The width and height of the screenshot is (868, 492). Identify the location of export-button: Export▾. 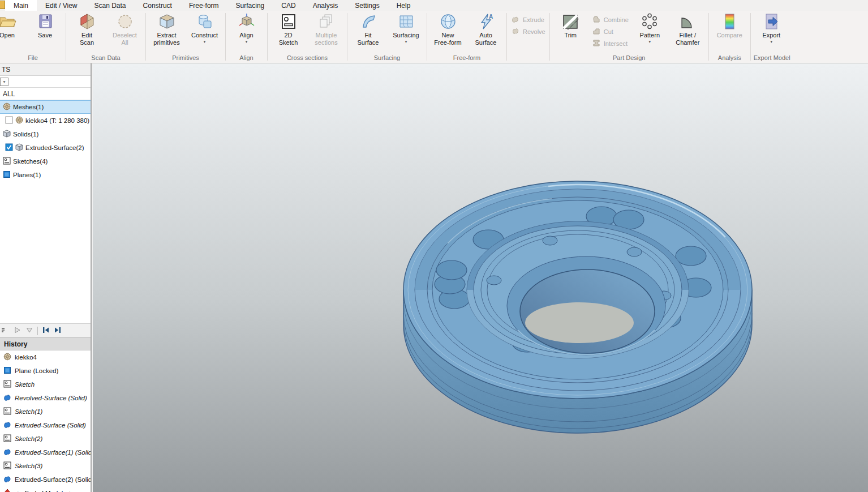
(772, 31).